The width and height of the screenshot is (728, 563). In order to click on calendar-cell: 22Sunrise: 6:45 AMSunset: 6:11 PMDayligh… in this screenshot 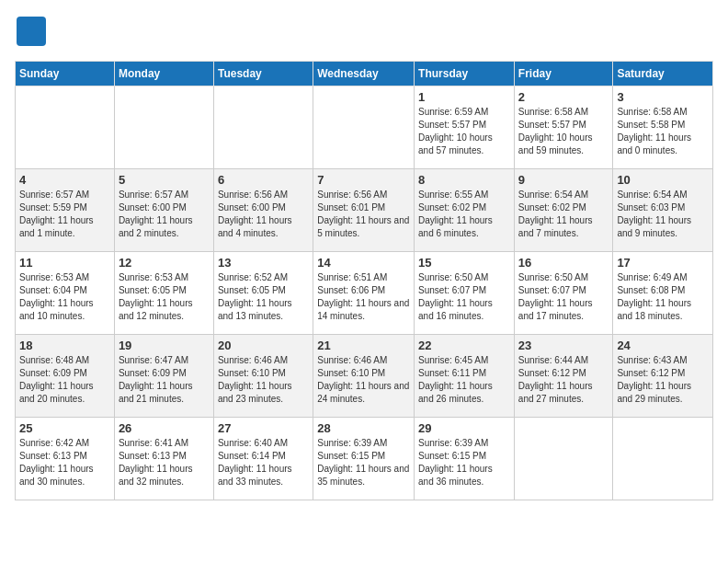, I will do `click(465, 376)`.